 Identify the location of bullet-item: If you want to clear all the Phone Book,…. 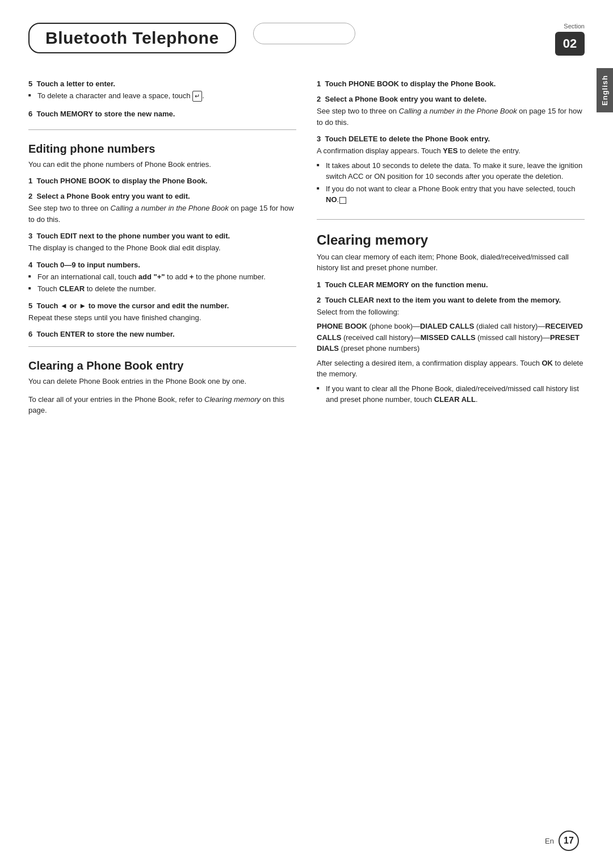
(451, 394).